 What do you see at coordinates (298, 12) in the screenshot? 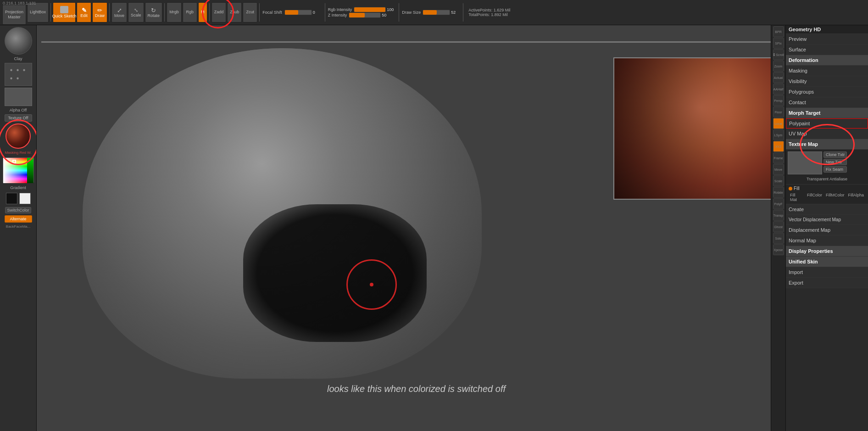
I see `focal-shift-slider` at bounding box center [298, 12].